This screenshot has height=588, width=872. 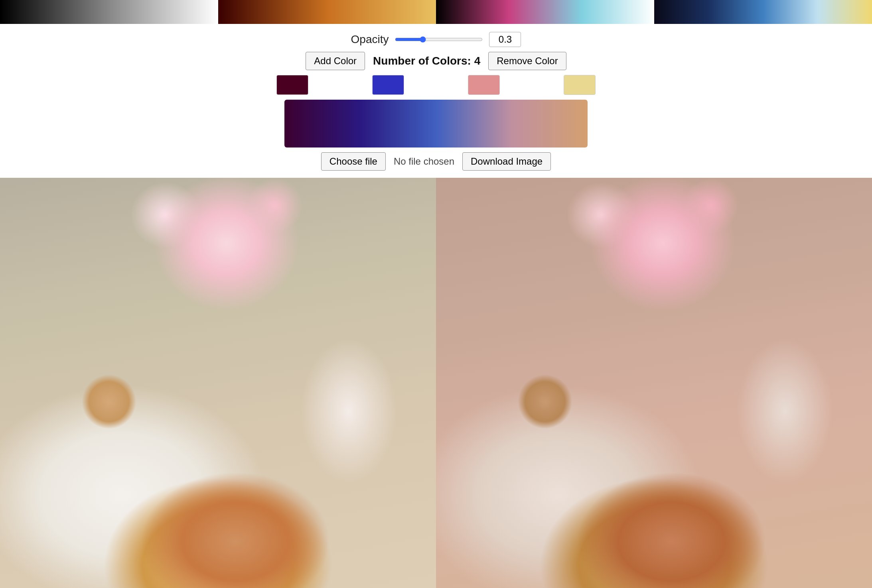 What do you see at coordinates (335, 61) in the screenshot?
I see `add-color-button: Add Color` at bounding box center [335, 61].